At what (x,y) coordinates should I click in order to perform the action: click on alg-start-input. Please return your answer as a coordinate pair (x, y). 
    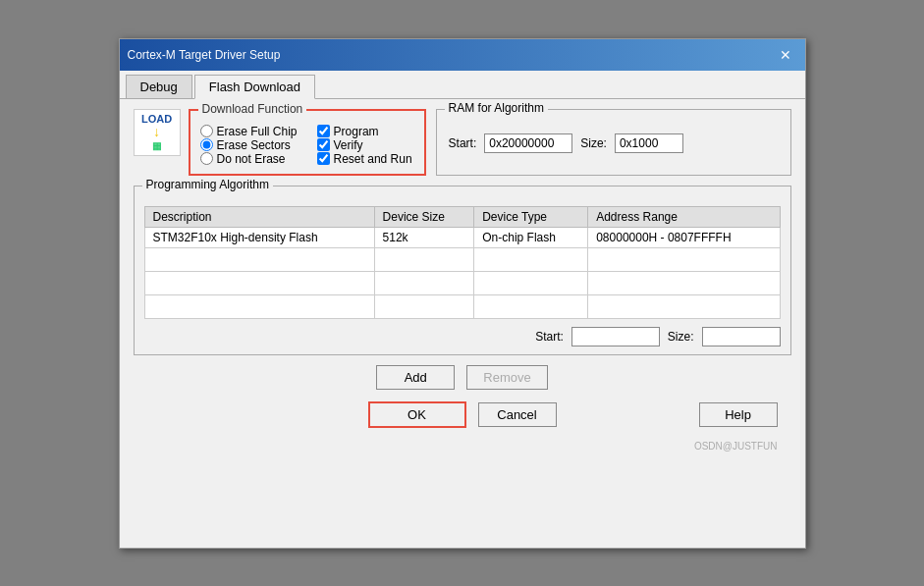
    Looking at the image, I should click on (616, 337).